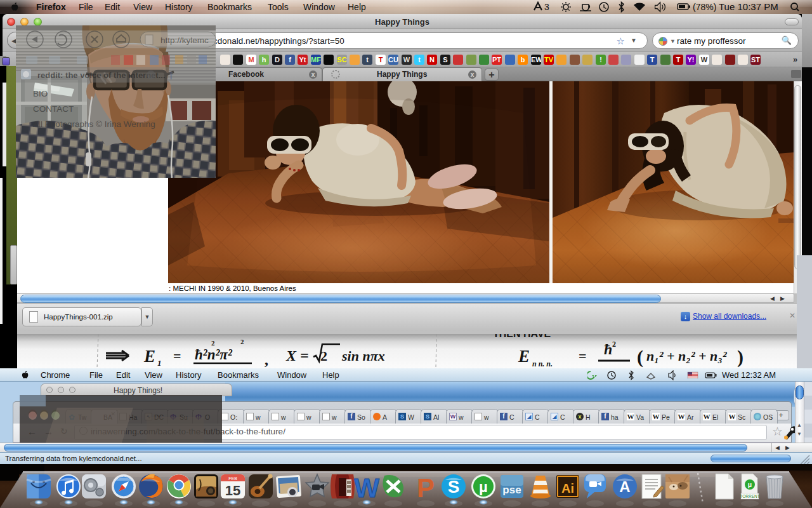 The width and height of the screenshot is (812, 508). Describe the element at coordinates (297, 356) in the screenshot. I see `svg-text: X =` at that location.